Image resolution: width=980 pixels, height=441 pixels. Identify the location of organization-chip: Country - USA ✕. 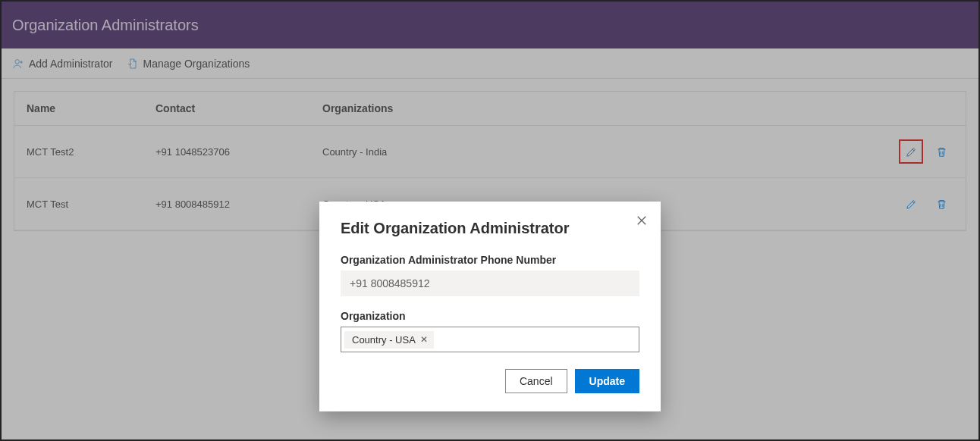
(389, 339).